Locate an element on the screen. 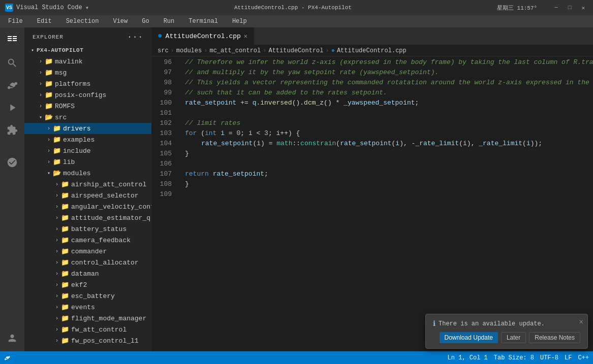 The image size is (593, 364). sidebar-item-mavlink: › 📁 mavlink is located at coordinates (88, 61).